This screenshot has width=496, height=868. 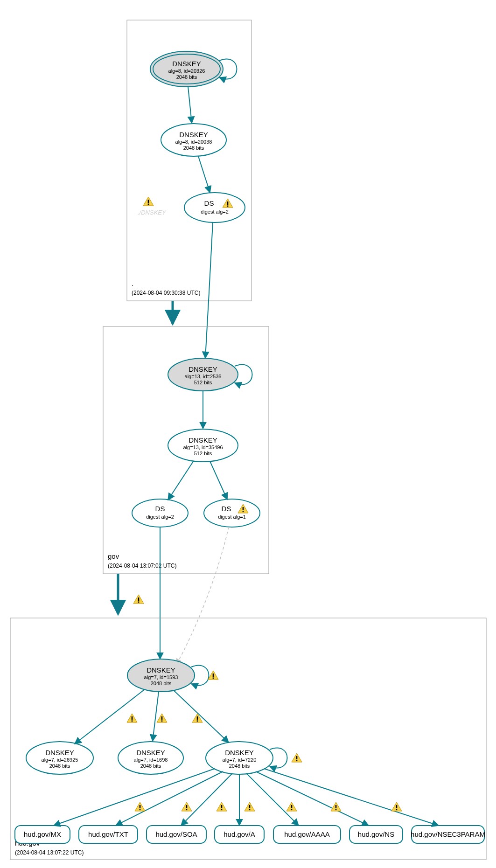 What do you see at coordinates (272, 799) in the screenshot?
I see `edge-k3-aaaa` at bounding box center [272, 799].